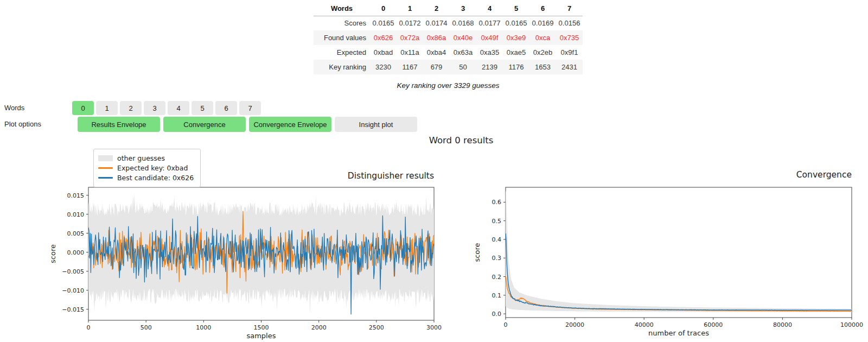  I want to click on plot-option-button-insight-plot: Insight plot, so click(376, 124).